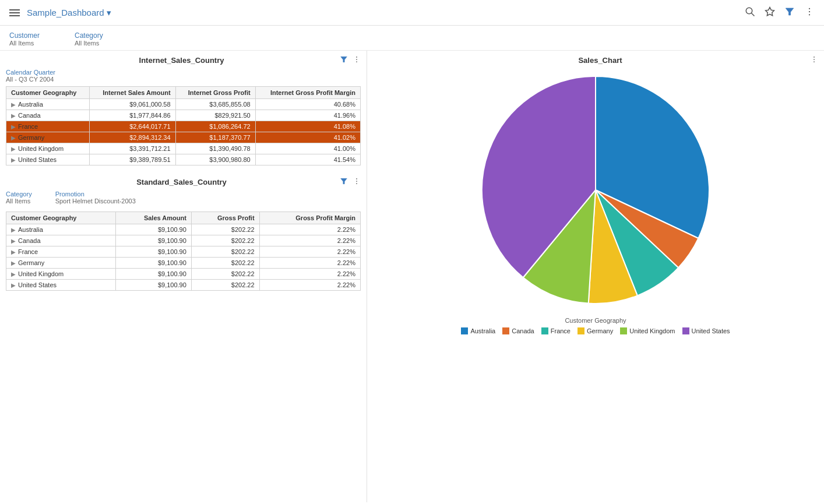  Describe the element at coordinates (216, 93) in the screenshot. I see `col-profit-internet: Internet Gross Profit` at that location.